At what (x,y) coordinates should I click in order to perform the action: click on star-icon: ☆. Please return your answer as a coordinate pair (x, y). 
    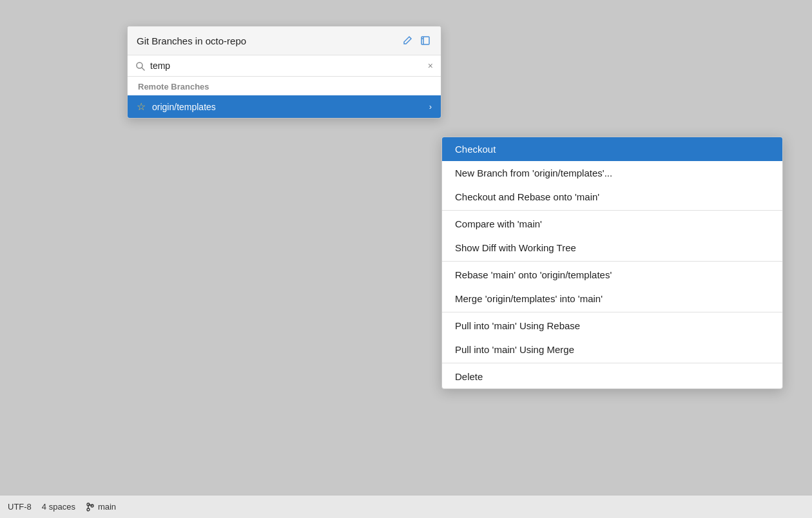
    Looking at the image, I should click on (141, 107).